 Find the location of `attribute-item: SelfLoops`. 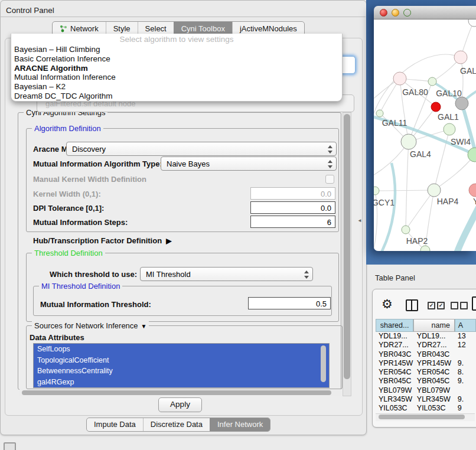

attribute-item: SelfLoops is located at coordinates (181, 350).